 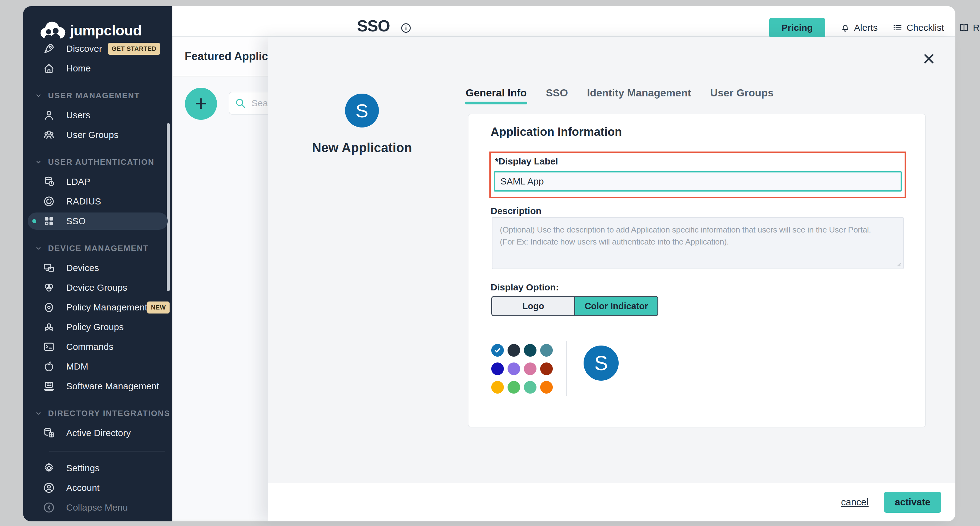 What do you see at coordinates (859, 28) in the screenshot?
I see `header-nav-alerts: Alerts` at bounding box center [859, 28].